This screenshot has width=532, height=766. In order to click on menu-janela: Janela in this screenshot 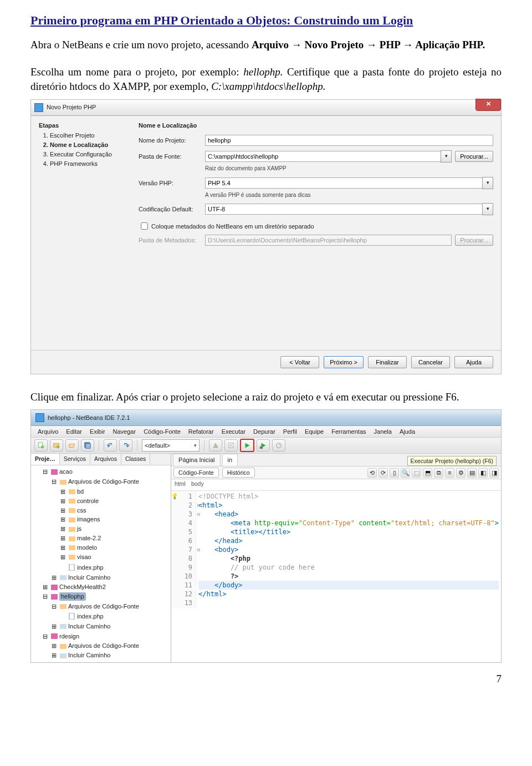, I will do `click(383, 432)`.